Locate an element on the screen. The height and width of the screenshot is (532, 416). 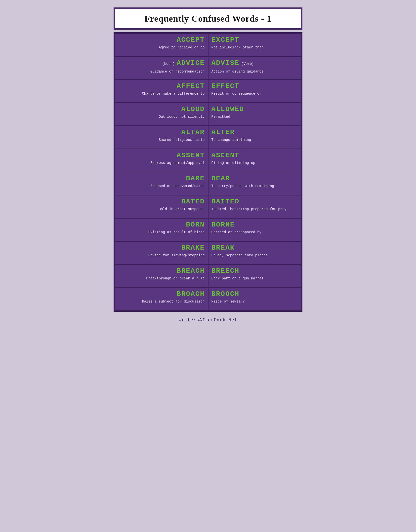
word-def-left: Sacred religious table is located at coordinates (182, 140).